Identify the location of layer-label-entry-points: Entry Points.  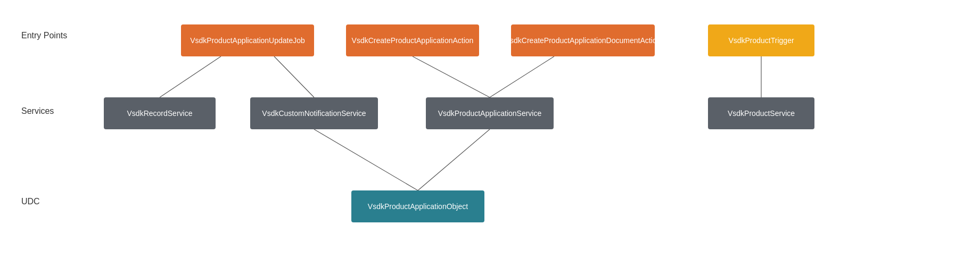
(44, 36).